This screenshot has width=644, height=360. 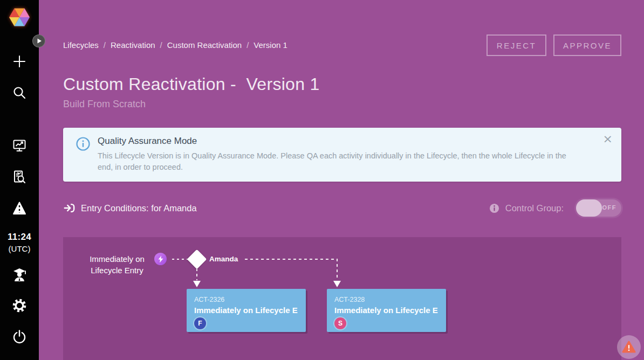 I want to click on entry-conditions: Entry Conditions: for Amanda, so click(x=130, y=208).